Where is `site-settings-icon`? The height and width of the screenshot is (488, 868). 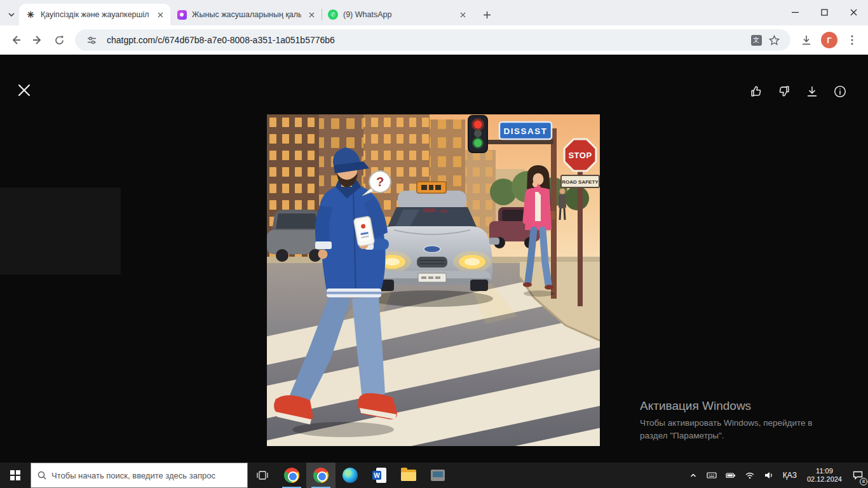
site-settings-icon is located at coordinates (92, 40).